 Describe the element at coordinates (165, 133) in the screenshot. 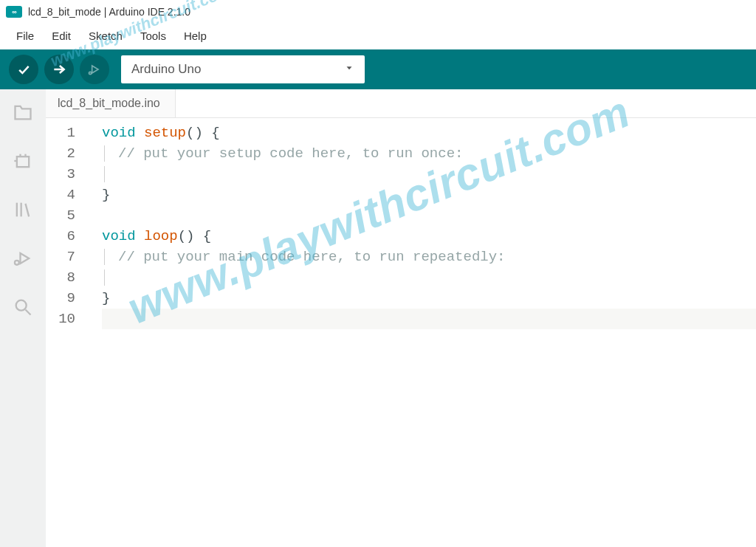

I see `token-fn: setup` at that location.